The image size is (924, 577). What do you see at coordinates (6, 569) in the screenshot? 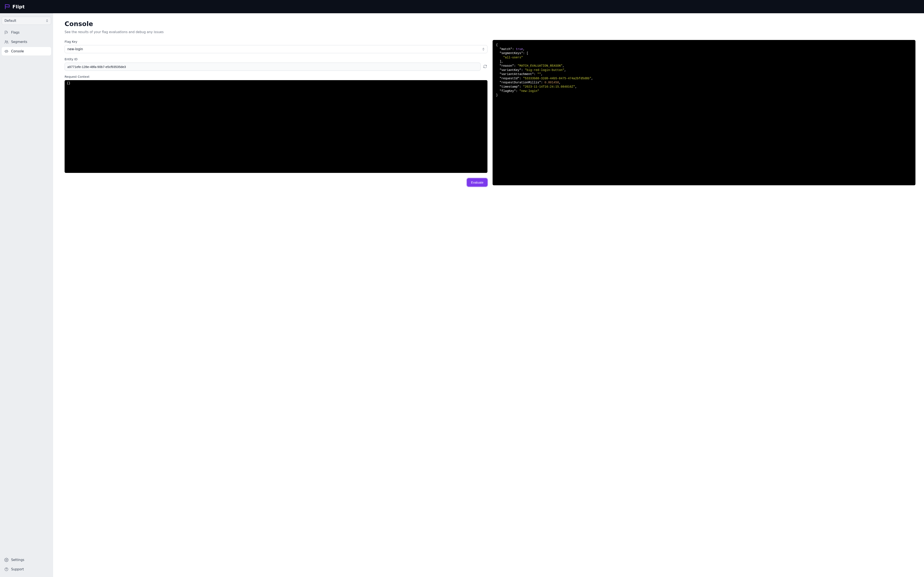
I see `help-icon` at bounding box center [6, 569].